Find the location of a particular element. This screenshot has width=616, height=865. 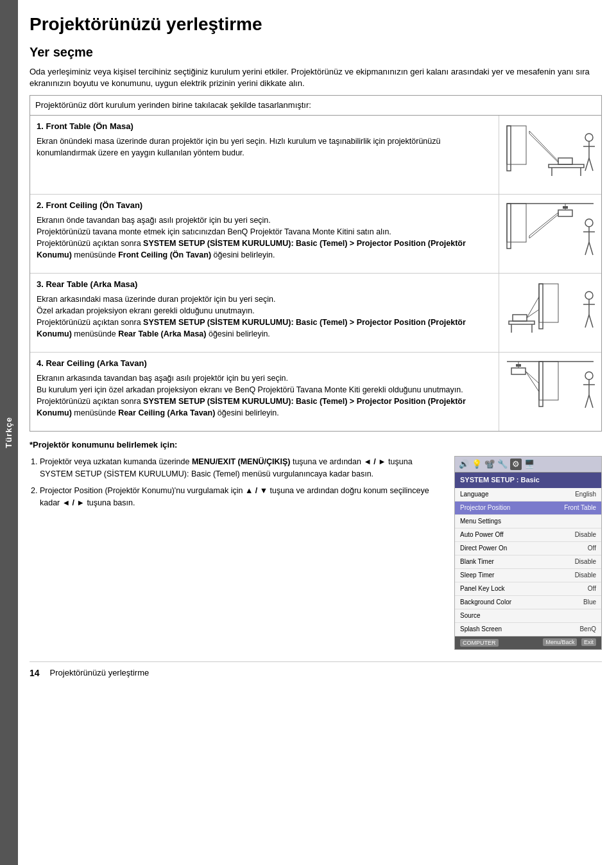

syssetup-row: Auto Power OffDisable is located at coordinates (528, 536).